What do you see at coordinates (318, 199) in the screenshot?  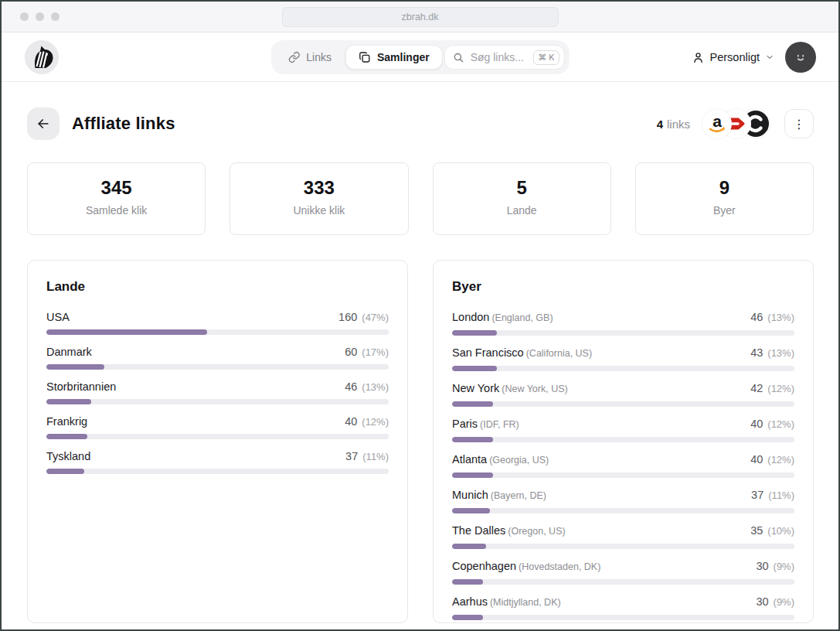 I see `stat-card: 333 Unikke klik` at bounding box center [318, 199].